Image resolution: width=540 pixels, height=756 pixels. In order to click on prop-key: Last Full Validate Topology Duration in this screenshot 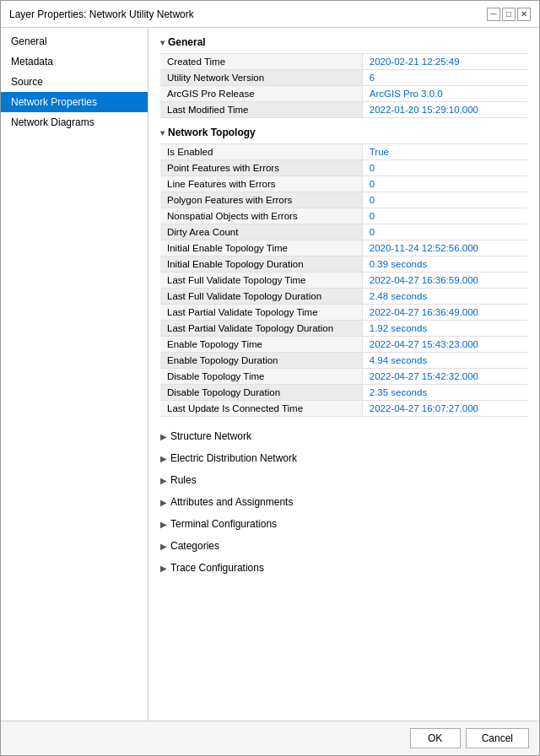, I will do `click(262, 297)`.